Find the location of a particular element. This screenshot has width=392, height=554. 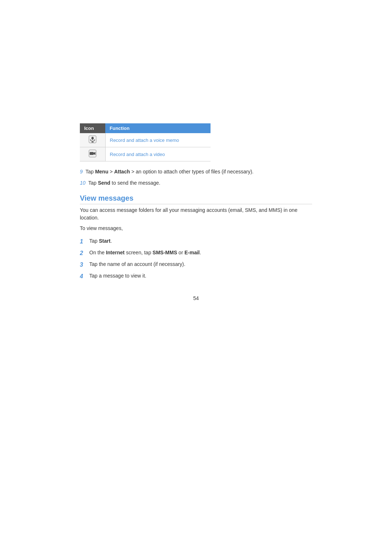

view-step-1: 1 Tap Start. is located at coordinates (196, 242).